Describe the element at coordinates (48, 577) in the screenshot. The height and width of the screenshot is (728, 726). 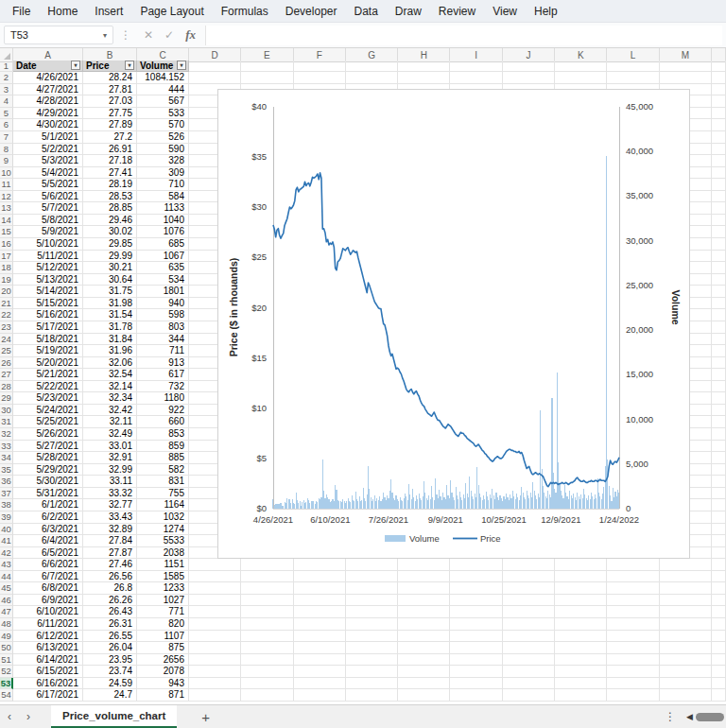
I see `cell-date: 6/7/2021` at that location.